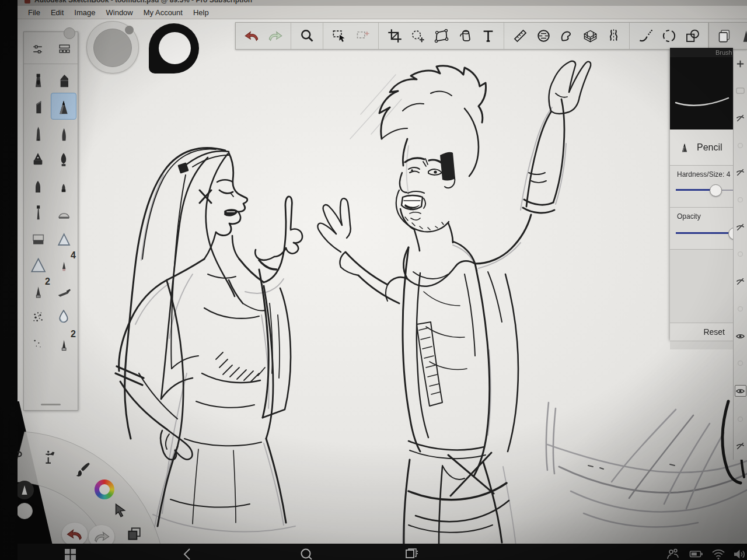  Describe the element at coordinates (701, 345) in the screenshot. I see `panel-footer` at that location.